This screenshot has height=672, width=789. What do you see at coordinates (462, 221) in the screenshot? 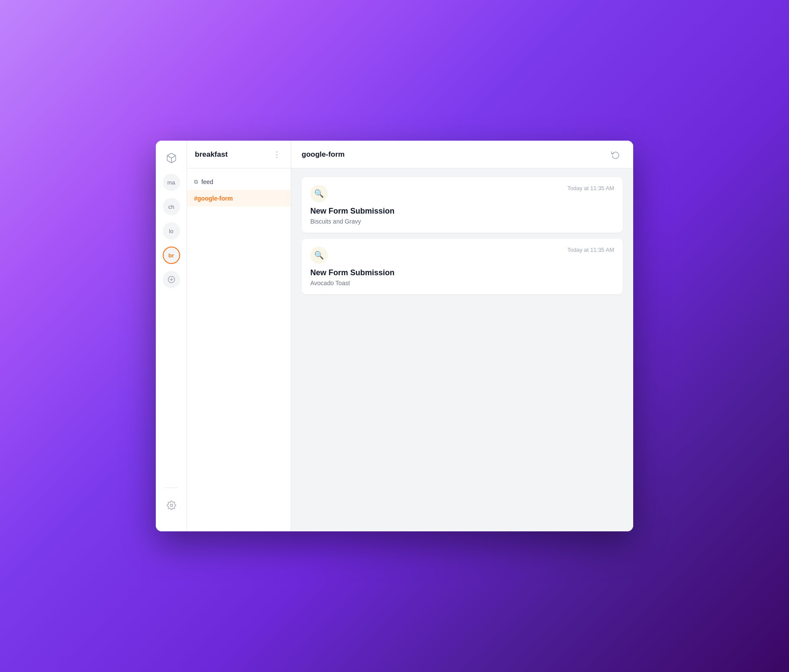
I see `message-subtitle-1: Biscuits and Gravy` at bounding box center [462, 221].